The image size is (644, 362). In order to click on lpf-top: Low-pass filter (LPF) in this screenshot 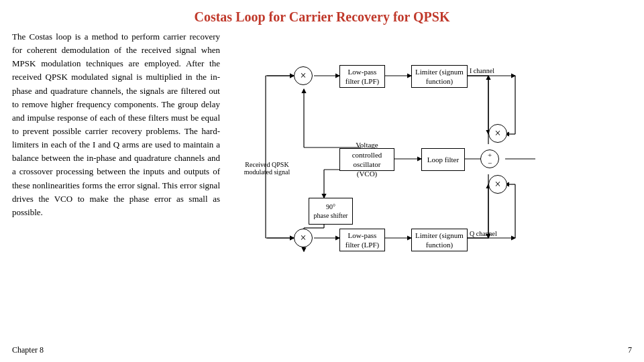, I will do `click(362, 76)`.